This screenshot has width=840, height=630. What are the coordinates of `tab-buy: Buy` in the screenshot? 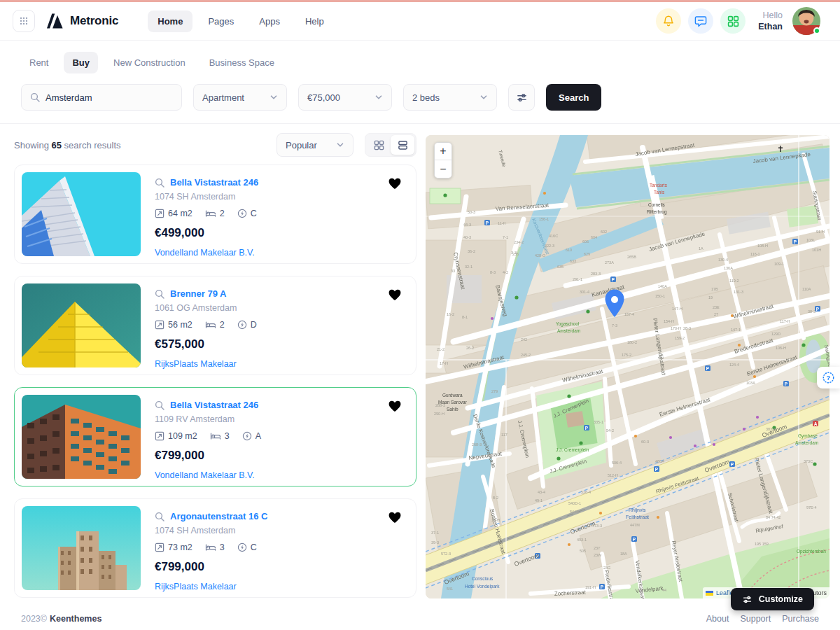 It's located at (81, 63).